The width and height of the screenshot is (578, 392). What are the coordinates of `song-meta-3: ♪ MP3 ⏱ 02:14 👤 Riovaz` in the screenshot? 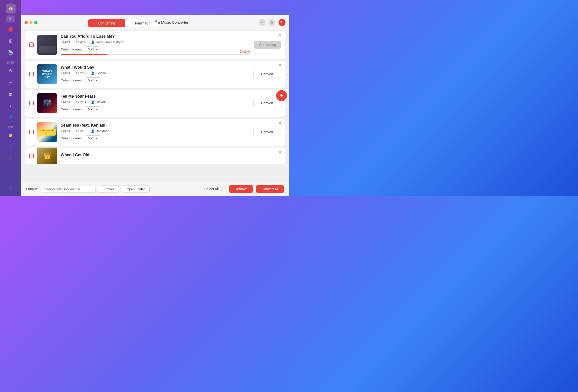 It's located at (155, 102).